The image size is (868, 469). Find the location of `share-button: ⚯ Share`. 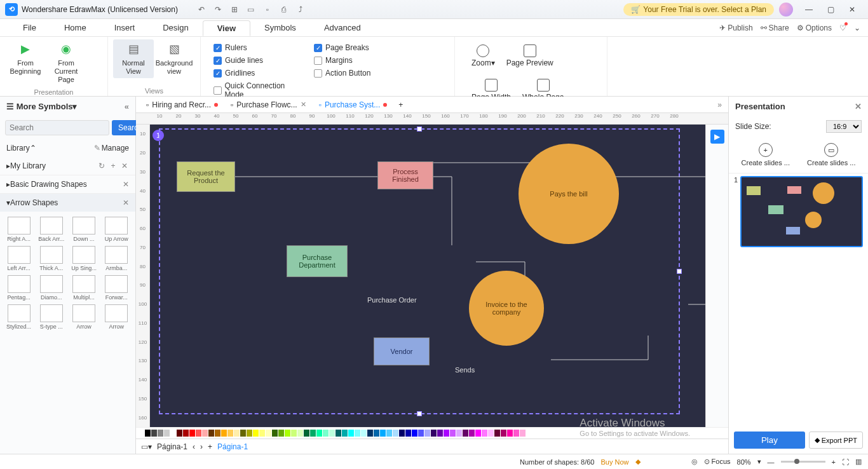

share-button: ⚯ Share is located at coordinates (775, 28).